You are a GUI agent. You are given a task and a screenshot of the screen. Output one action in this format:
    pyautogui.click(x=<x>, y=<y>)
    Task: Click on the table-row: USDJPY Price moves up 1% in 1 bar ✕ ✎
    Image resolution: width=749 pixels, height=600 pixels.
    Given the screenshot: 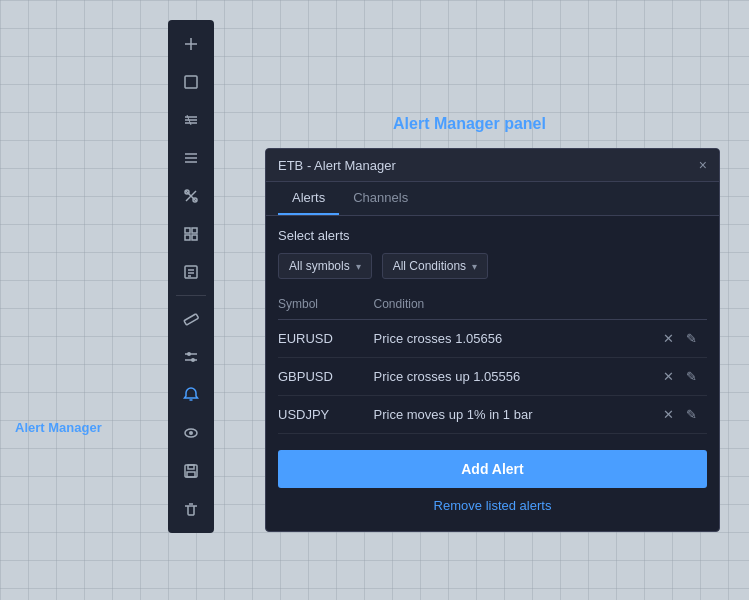 What is the action you would take?
    pyautogui.click(x=492, y=415)
    